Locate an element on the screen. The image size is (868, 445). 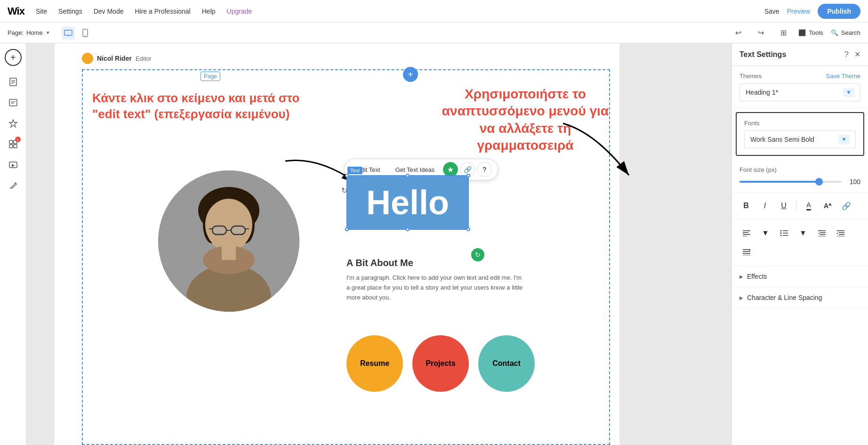
italic-button: I is located at coordinates (765, 206).